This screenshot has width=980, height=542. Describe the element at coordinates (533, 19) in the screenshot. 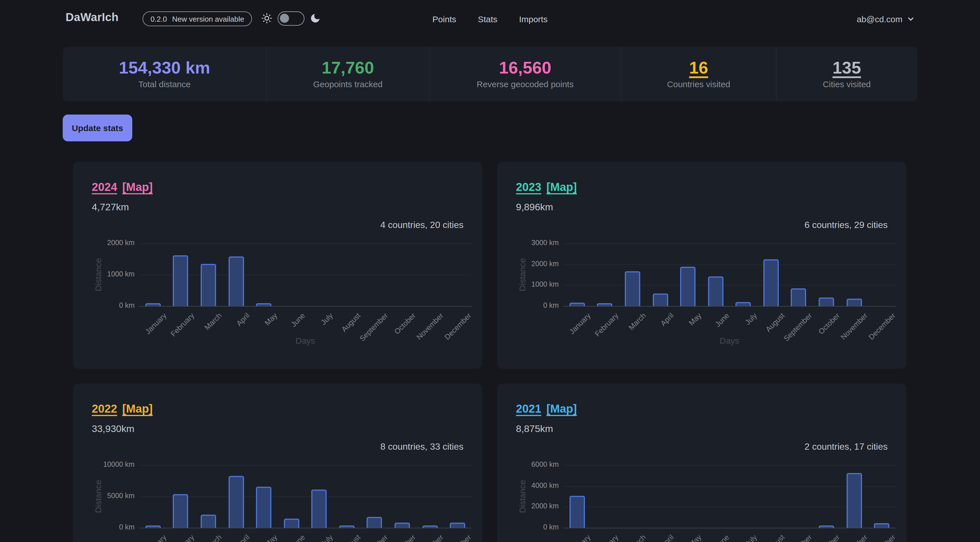

I see `nav-link-imports: Imports` at that location.